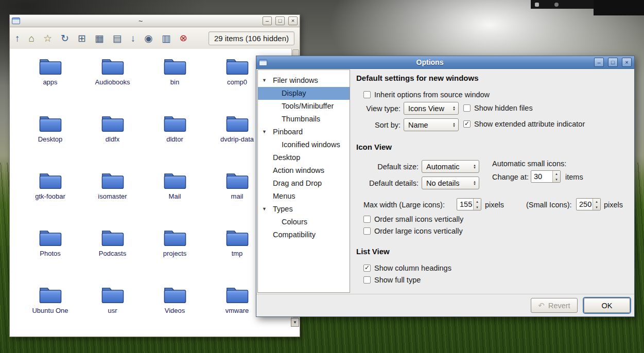 The width and height of the screenshot is (644, 353). I want to click on show-hidden-files-checkbox: Show hidden files, so click(498, 108).